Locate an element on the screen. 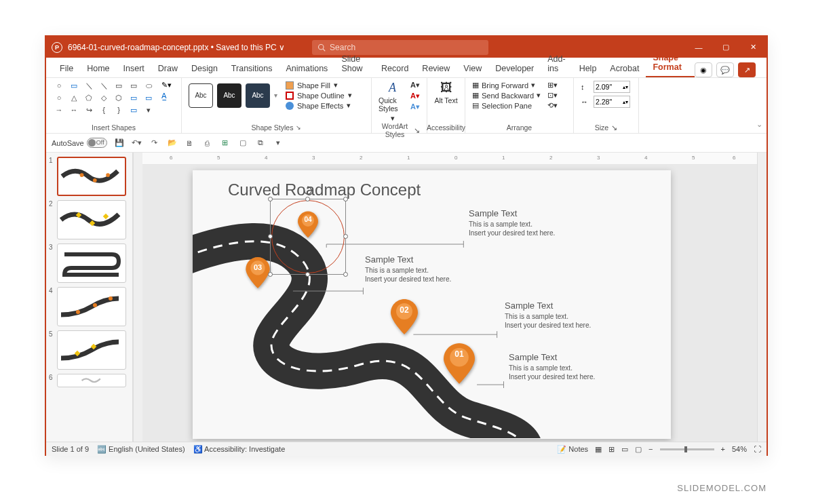 Image resolution: width=814 pixels, height=504 pixels. edit-shape-button: ✎▾ is located at coordinates (167, 85).